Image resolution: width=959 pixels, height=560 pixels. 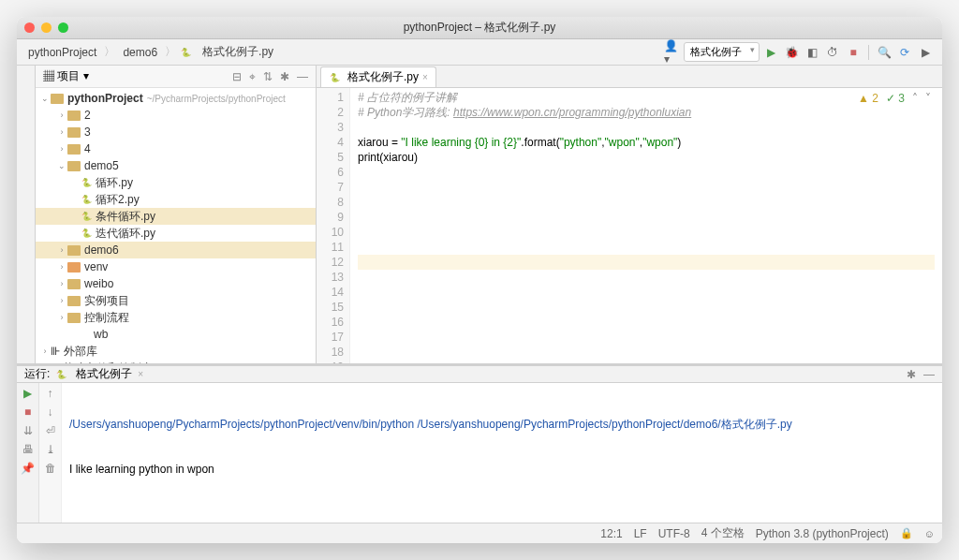 I want to click on tree-item: ›venv, so click(x=176, y=267).